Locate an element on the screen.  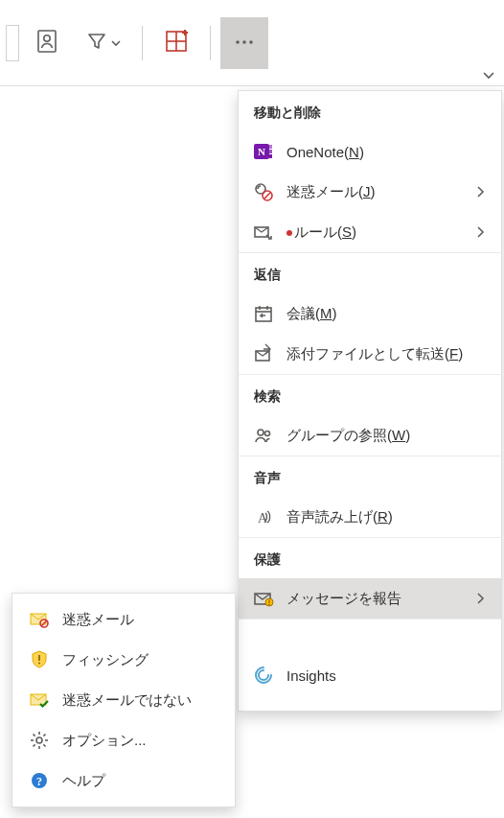
address-book-button is located at coordinates (47, 43).